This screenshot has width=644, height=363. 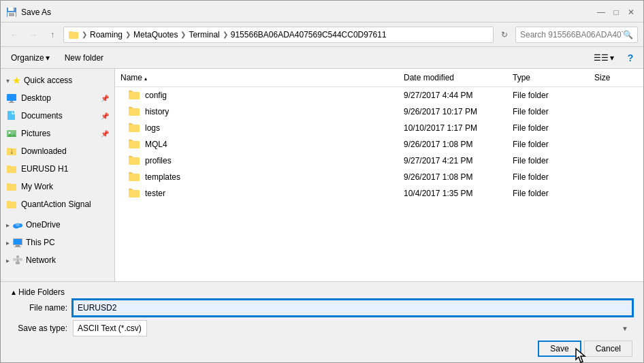 What do you see at coordinates (548, 128) in the screenshot?
I see `file-type-logs: File folder` at bounding box center [548, 128].